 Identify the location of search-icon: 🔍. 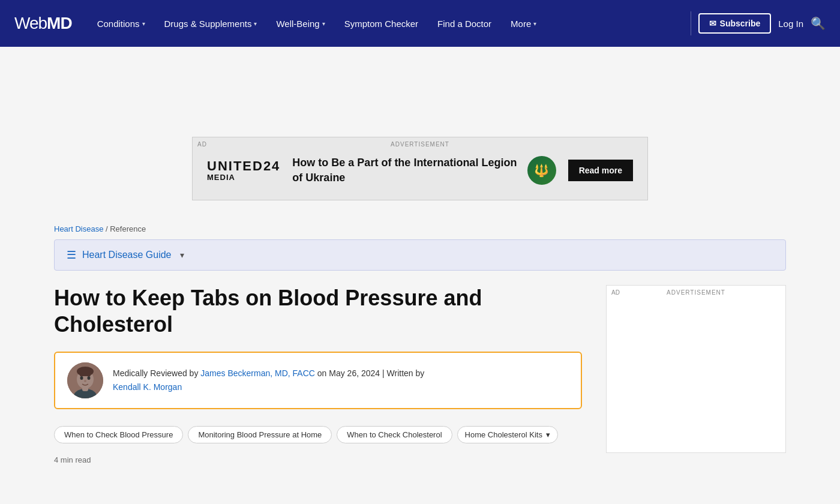
(818, 23).